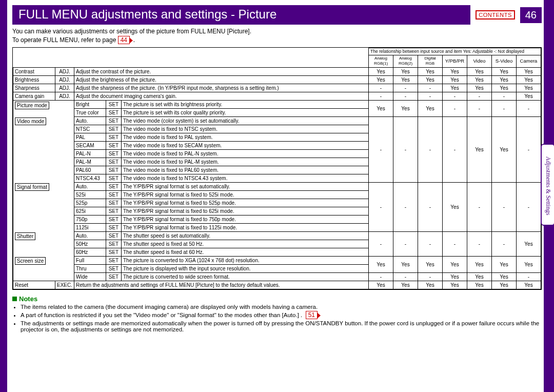  Describe the element at coordinates (549, 196) in the screenshot. I see `right-stripe: Adjustments & Settings` at that location.